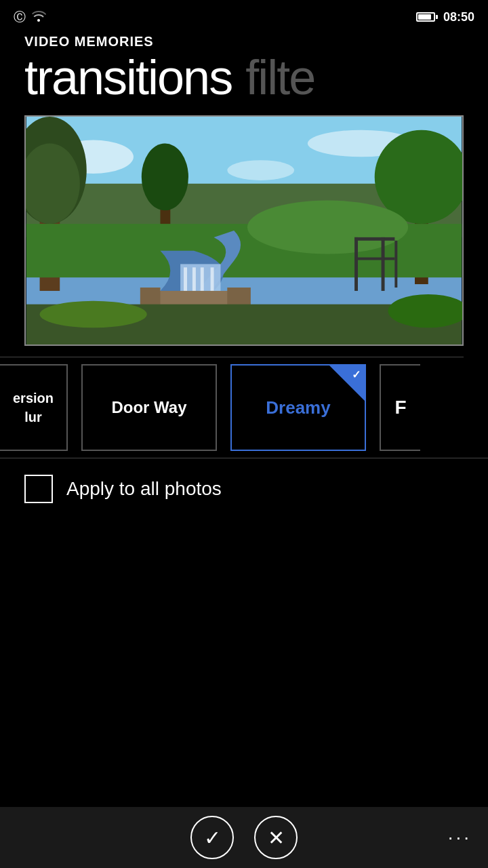 The image size is (488, 868). I want to click on status-bar: Ⓒ 08:50, so click(244, 17).